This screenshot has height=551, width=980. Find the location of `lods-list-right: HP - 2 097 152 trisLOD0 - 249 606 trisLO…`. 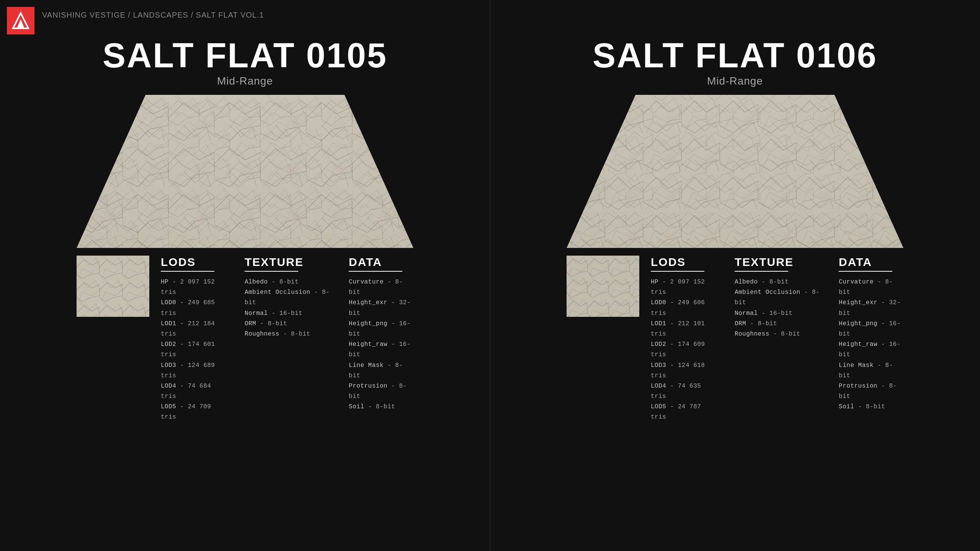

lods-list-right: HP - 2 097 152 trisLOD0 - 249 606 trisLO… is located at coordinates (683, 350).